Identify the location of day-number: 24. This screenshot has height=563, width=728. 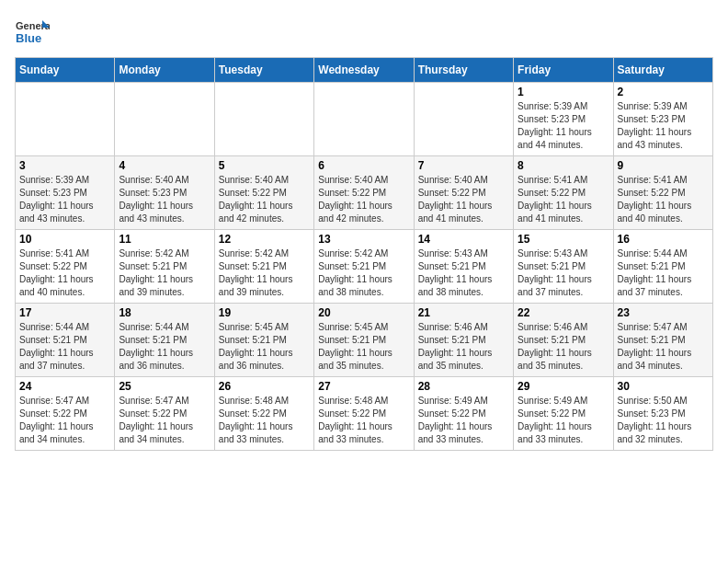
(64, 386).